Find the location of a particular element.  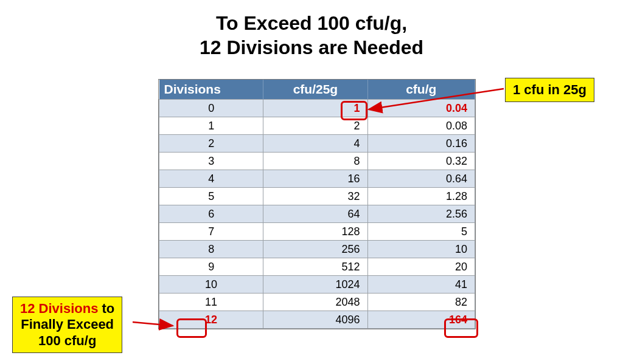

cell-divisions: 8 is located at coordinates (212, 249).